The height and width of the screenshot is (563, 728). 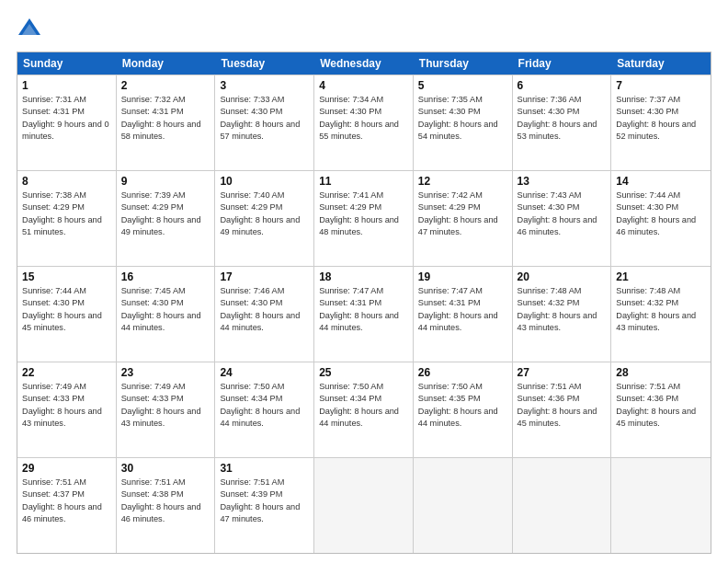 I want to click on calendar-cell: 18Sunrise: 7:47 AMSunset: 4:31 PMDayligh…, so click(x=364, y=315).